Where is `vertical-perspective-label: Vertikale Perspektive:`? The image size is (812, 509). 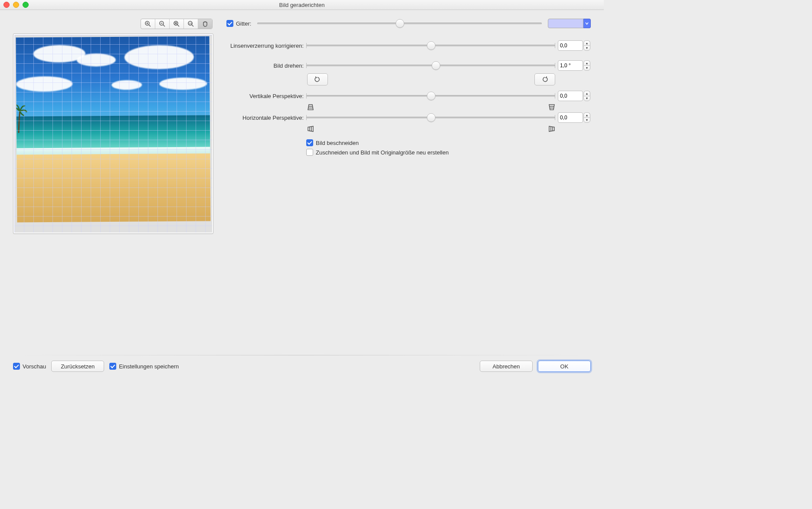 vertical-perspective-label: Vertikale Perspektive: is located at coordinates (264, 96).